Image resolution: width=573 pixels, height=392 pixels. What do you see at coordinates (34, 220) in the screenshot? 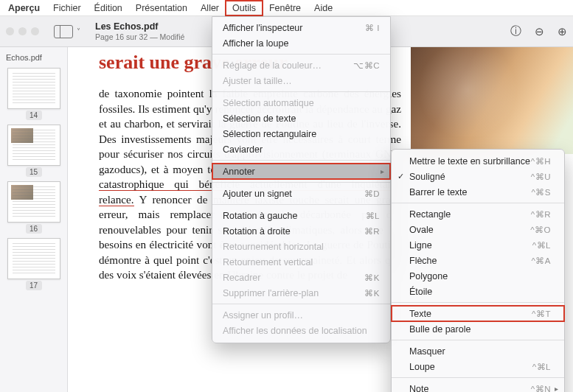
I see `thumbnail-sidebar: Echos.pdf 14 15 16 17` at bounding box center [34, 220].